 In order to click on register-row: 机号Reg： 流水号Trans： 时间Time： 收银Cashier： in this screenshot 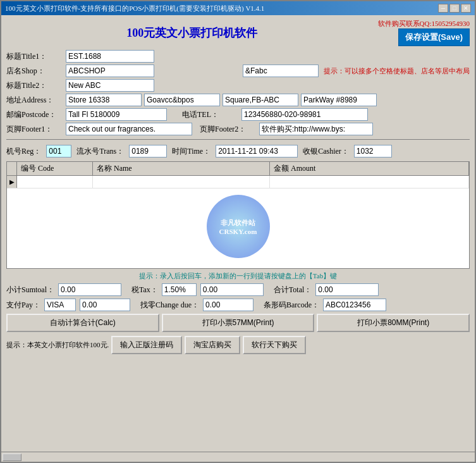, I will do `click(238, 151)`.